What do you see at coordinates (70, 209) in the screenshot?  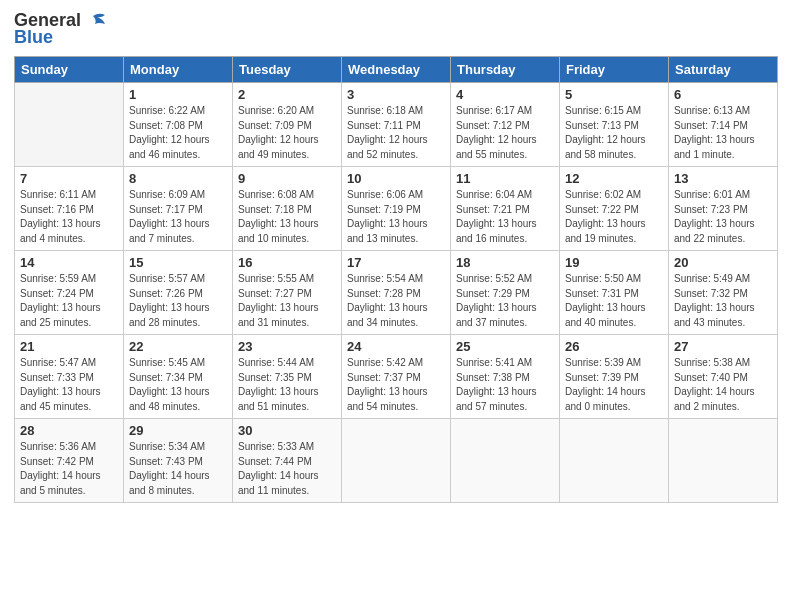 I see `calendar-cell: 7Sunrise: 6:11 AM Sunset: 7:16 PM Daylig…` at bounding box center [70, 209].